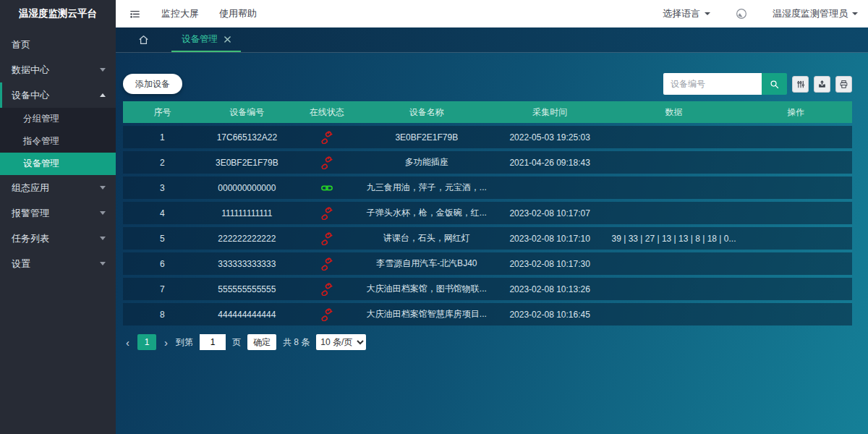 This screenshot has width=868, height=434. What do you see at coordinates (247, 188) in the screenshot?
I see `cell-device-no: 000000000000` at bounding box center [247, 188].